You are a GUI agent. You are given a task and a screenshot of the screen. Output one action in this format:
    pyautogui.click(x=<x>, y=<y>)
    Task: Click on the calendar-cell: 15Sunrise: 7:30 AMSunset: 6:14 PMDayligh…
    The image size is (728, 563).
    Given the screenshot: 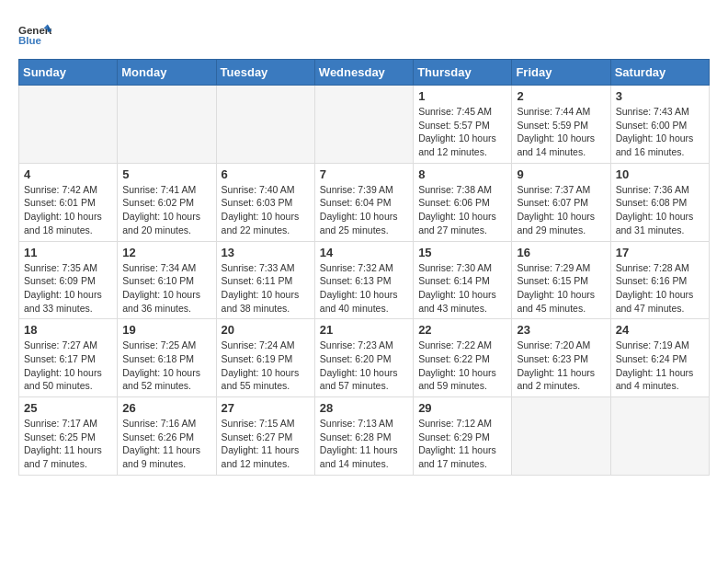 What is the action you would take?
    pyautogui.click(x=463, y=280)
    